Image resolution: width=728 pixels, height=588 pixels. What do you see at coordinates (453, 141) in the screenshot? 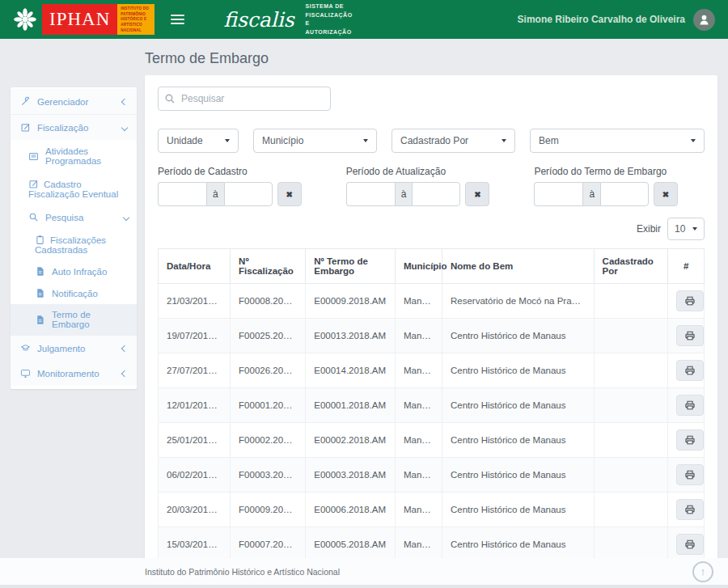
I see `cadastrado-por-select: Cadastrado Por` at bounding box center [453, 141].